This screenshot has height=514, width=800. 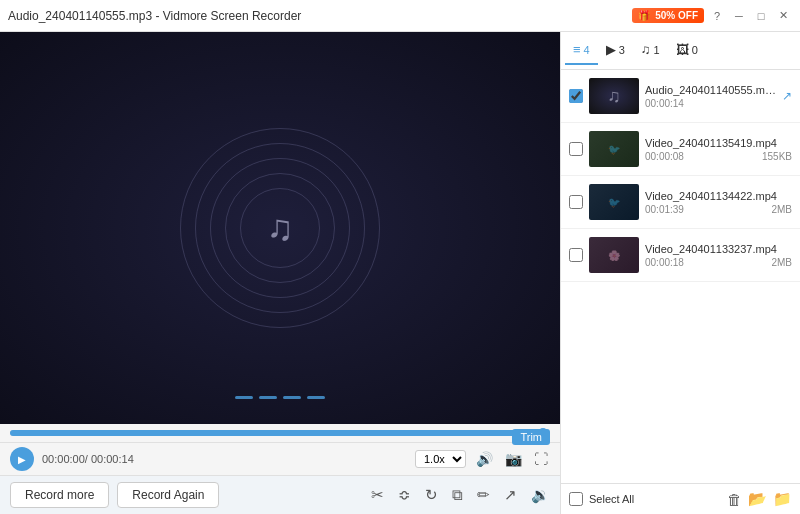 I want to click on edit-icon: ✏, so click(x=484, y=495).